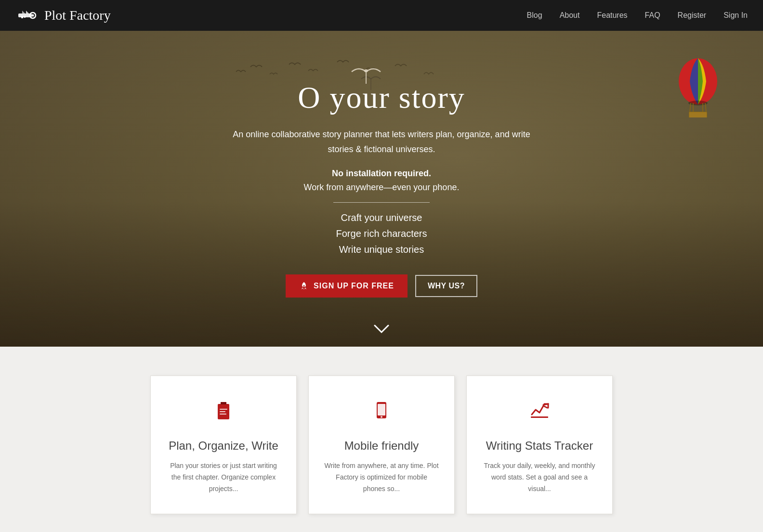 The image size is (763, 532). Describe the element at coordinates (224, 414) in the screenshot. I see `clipboard-icon` at that location.